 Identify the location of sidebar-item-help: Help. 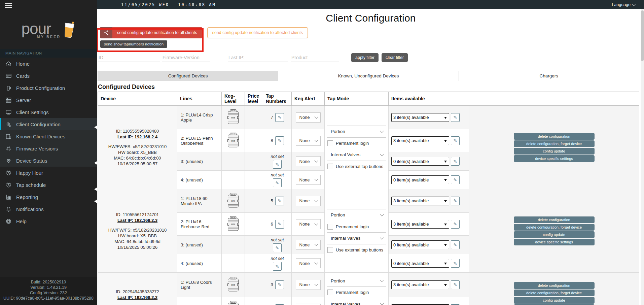
(48, 221).